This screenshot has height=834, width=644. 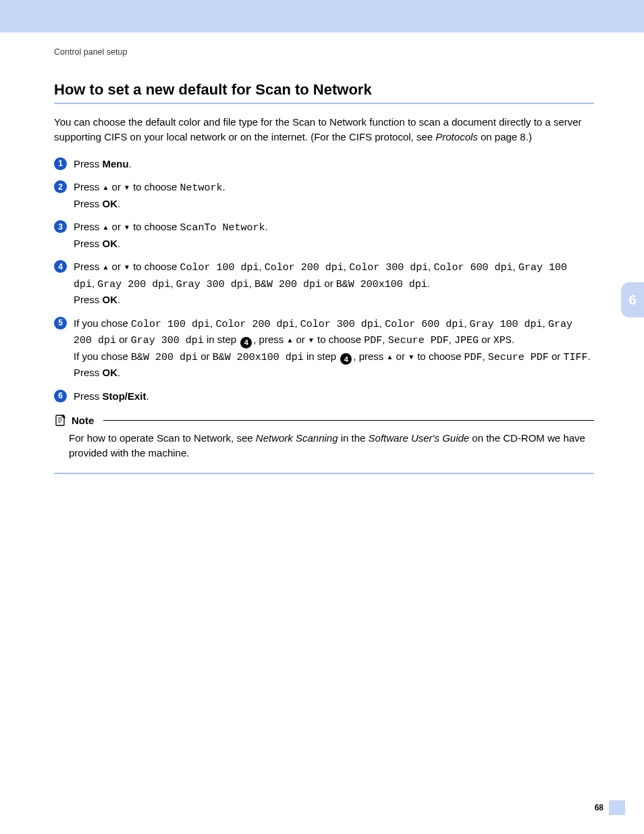 What do you see at coordinates (424, 324) in the screenshot?
I see `opt-c600: Color 600 dpi` at bounding box center [424, 324].